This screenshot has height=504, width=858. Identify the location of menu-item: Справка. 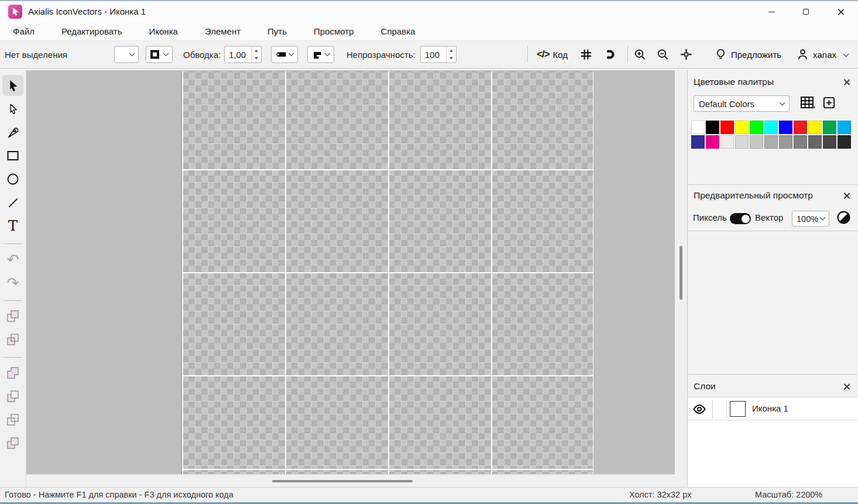
(398, 32).